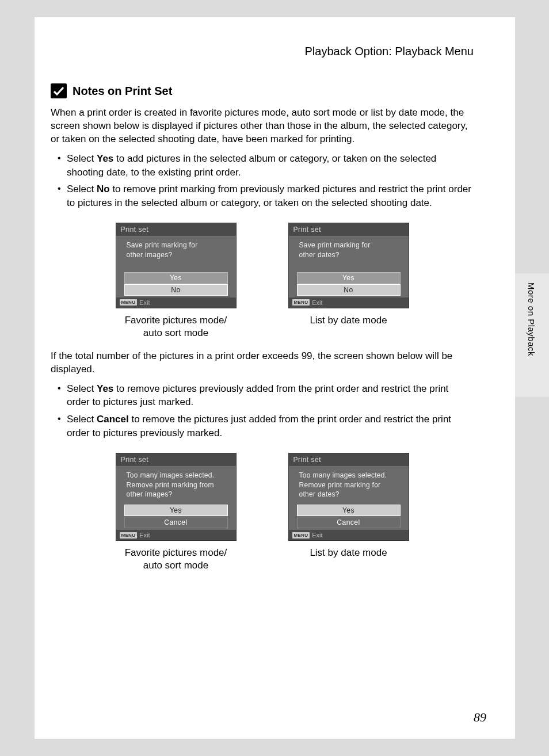  What do you see at coordinates (176, 281) in the screenshot?
I see `screen-block-left: Print set Save print marking for other i…` at bounding box center [176, 281].